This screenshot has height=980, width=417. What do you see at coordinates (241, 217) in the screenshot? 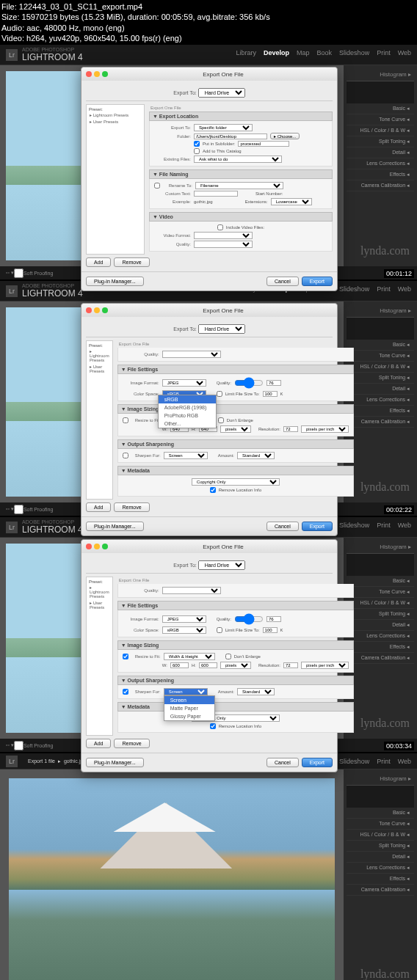
I see `section-video: ▼ Video` at bounding box center [241, 217].